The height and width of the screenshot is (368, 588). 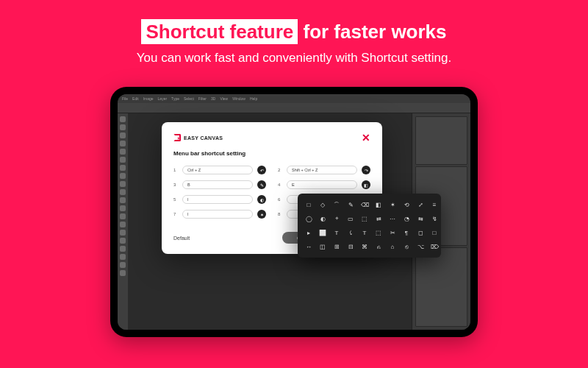 What do you see at coordinates (262, 185) in the screenshot?
I see `shortcut-icon-button: ✎` at bounding box center [262, 185].